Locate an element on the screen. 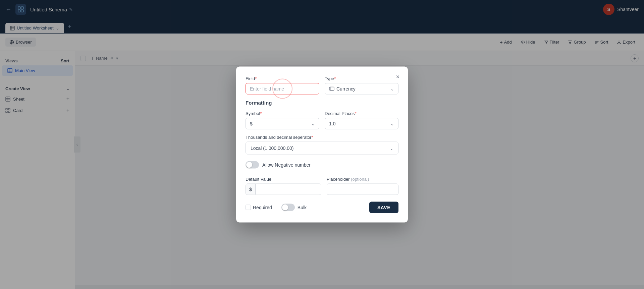 The width and height of the screenshot is (644, 289). decimal-col: Decimal Places* 1.0 ⌄ is located at coordinates (362, 120).